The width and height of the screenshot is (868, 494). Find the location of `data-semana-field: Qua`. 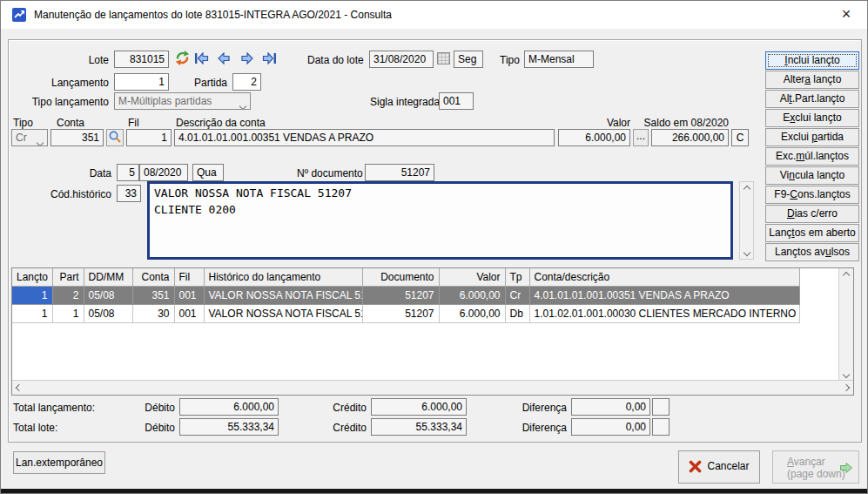

data-semana-field: Qua is located at coordinates (208, 173).